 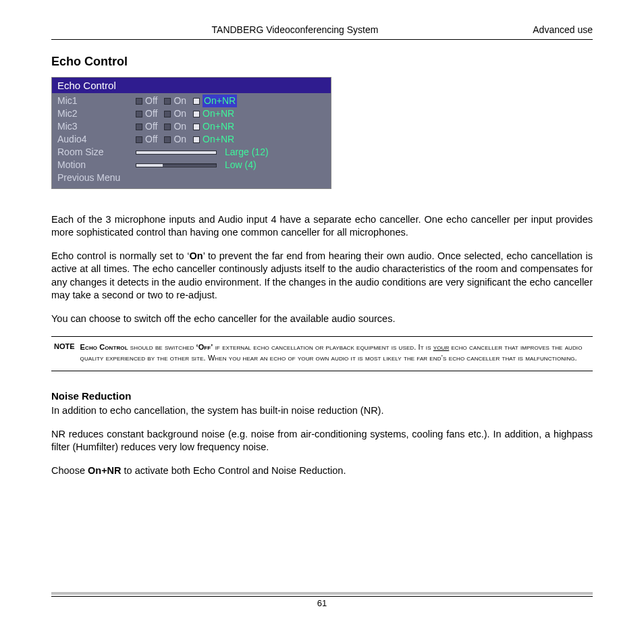 I want to click on osd-row-mic3: Mic3 Off On On+NR, so click(x=192, y=127).